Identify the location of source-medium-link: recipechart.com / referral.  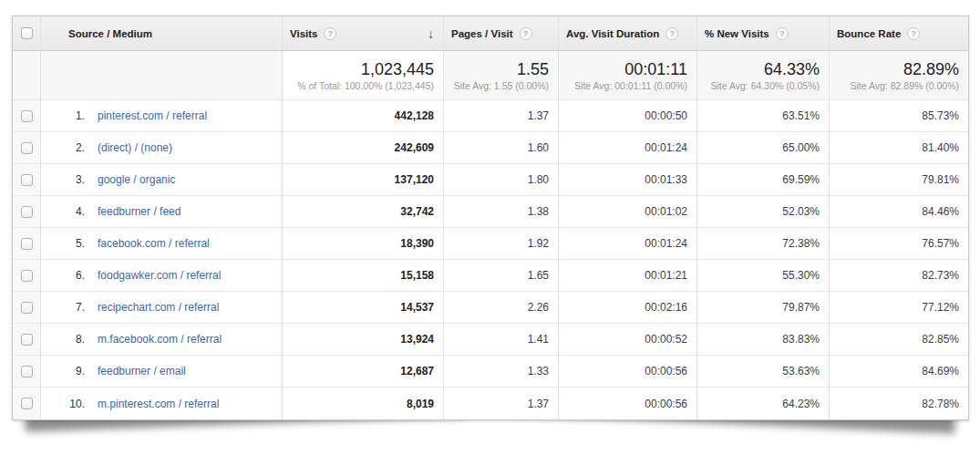
(159, 307).